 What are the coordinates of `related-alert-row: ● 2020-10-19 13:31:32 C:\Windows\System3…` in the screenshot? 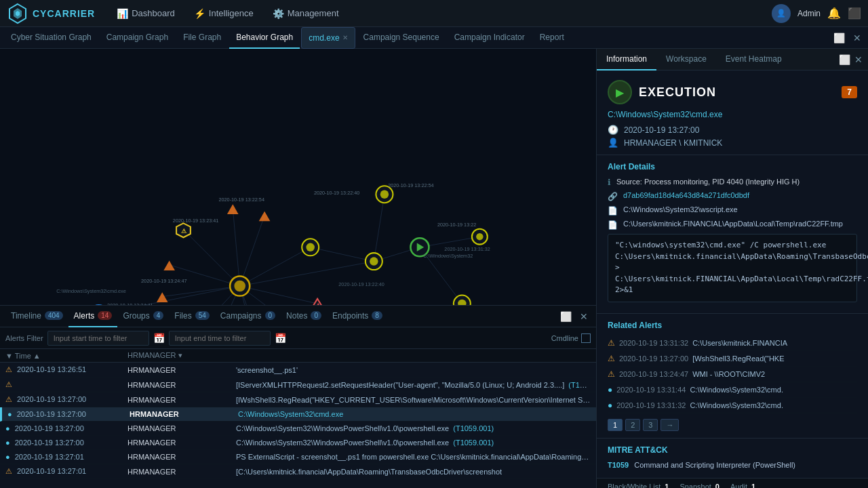 It's located at (732, 405).